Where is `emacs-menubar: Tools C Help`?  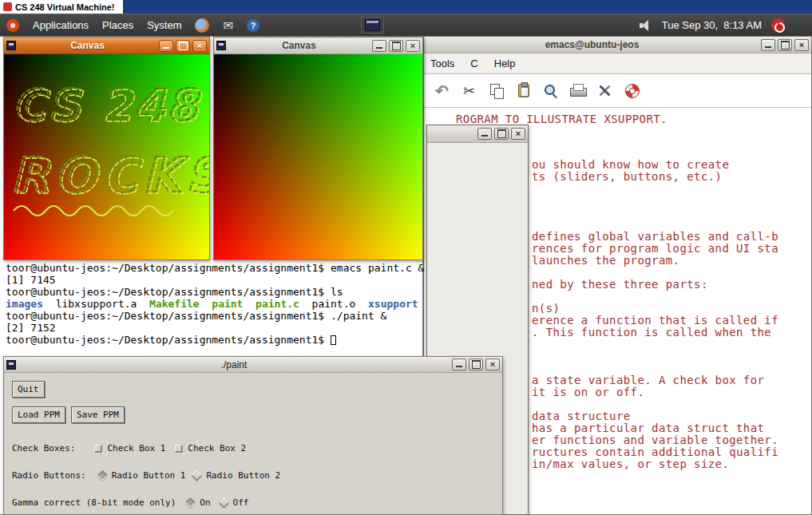
emacs-menubar: Tools C Help is located at coordinates (618, 64).